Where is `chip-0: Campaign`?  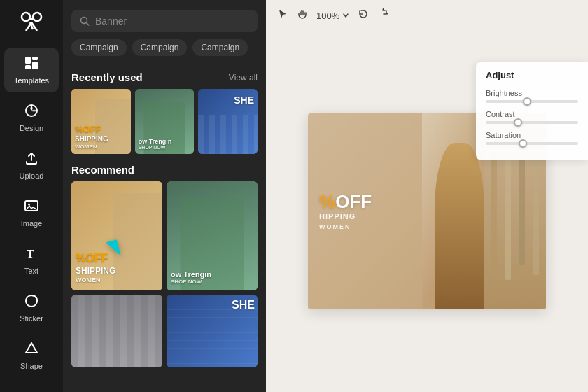
chip-0: Campaign is located at coordinates (99, 48).